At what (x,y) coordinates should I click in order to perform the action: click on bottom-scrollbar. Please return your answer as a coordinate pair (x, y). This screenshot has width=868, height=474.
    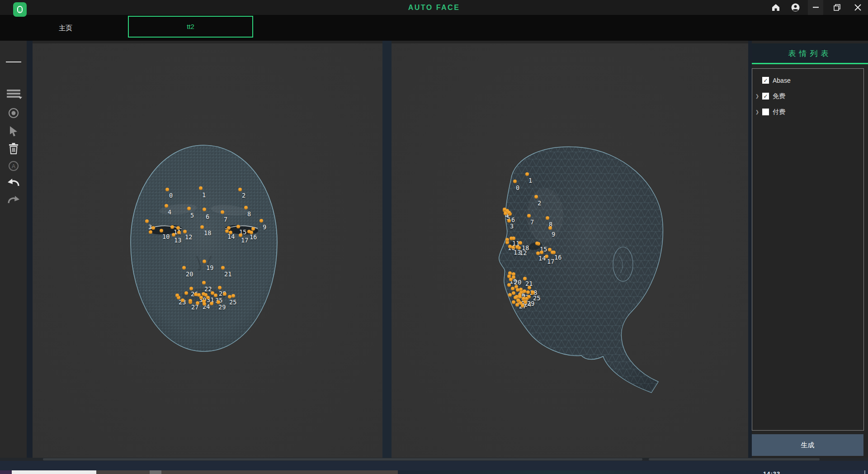
    Looking at the image, I should click on (434, 460).